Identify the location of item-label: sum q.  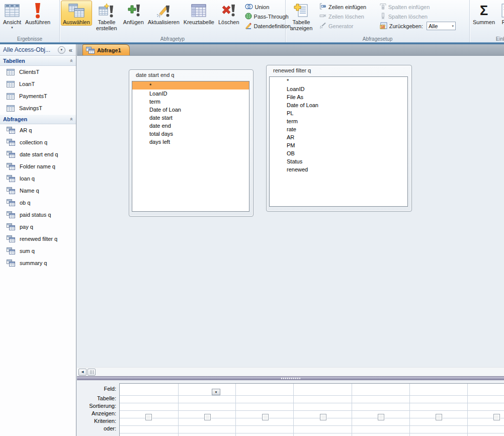
(27, 251).